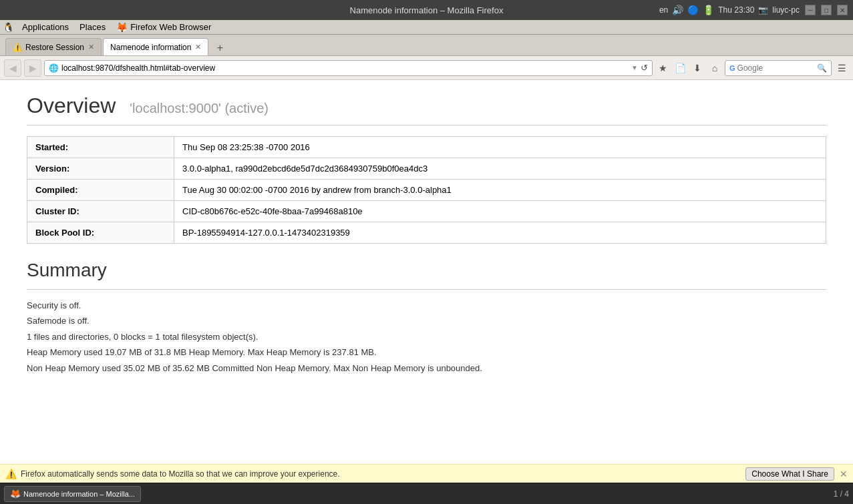 The height and width of the screenshot is (504, 853). I want to click on summary-line-0: Security is off., so click(426, 306).